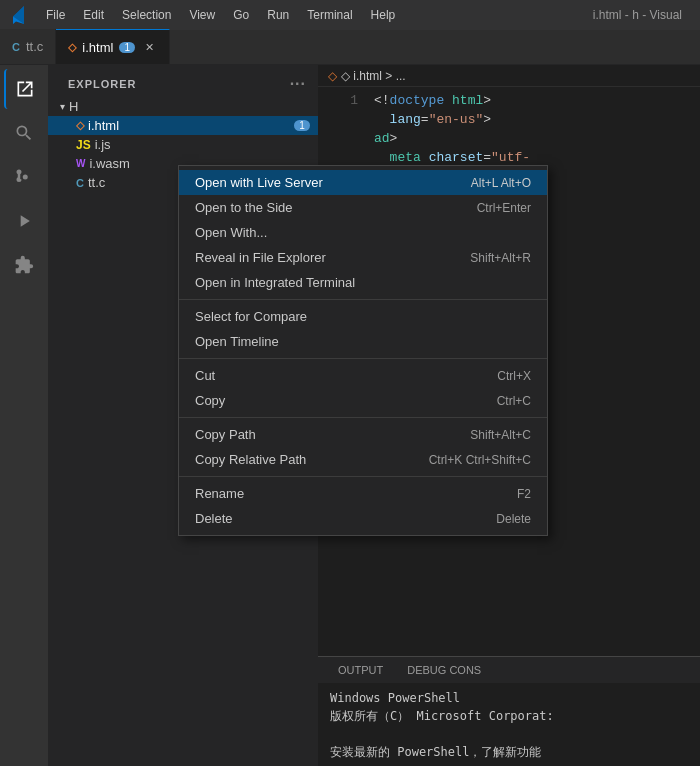 This screenshot has width=700, height=766. I want to click on terminal-tab-bar: OUTPUT DEBUG CONS, so click(509, 670).